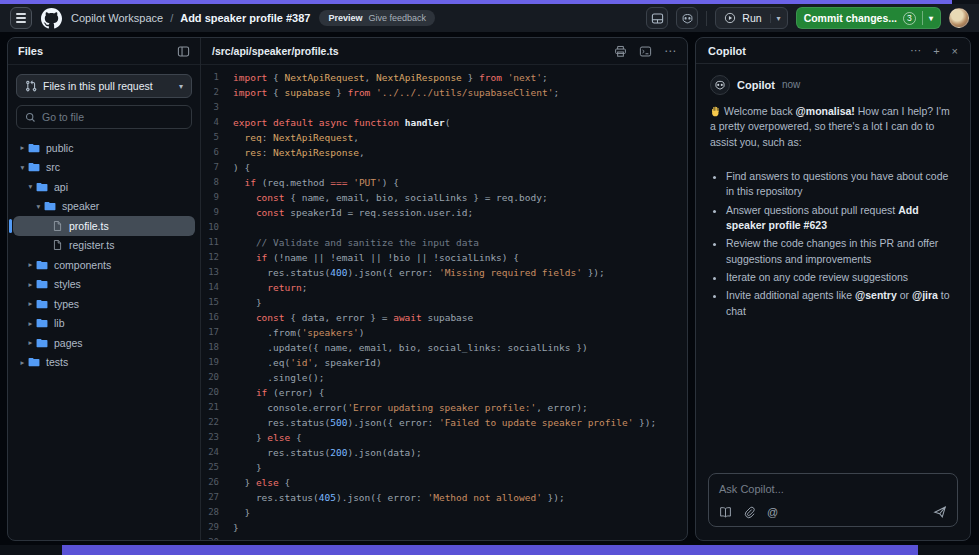 This screenshot has width=979, height=555. What do you see at coordinates (217, 272) in the screenshot?
I see `line-number: 13` at bounding box center [217, 272].